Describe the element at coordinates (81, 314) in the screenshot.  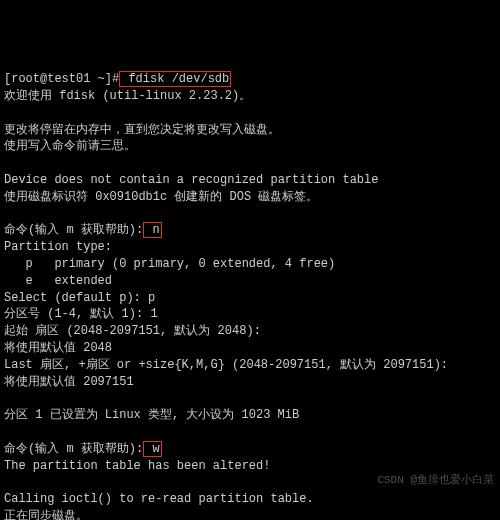
I see `line: 分区号 (1-4, 默认 1): 1` at that location.